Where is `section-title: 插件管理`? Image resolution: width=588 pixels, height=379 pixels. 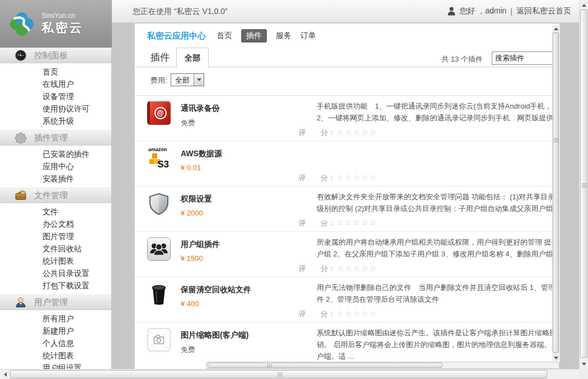
section-title: 插件管理 is located at coordinates (51, 138).